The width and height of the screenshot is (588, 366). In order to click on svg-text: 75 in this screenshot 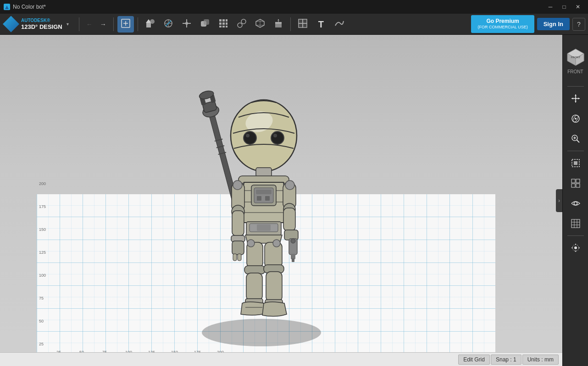, I will do `click(41, 298)`.